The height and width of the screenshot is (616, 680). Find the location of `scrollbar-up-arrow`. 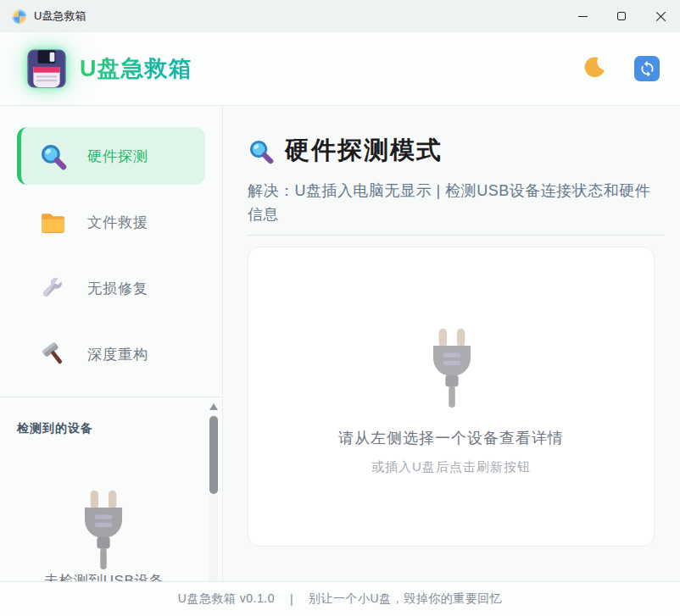

scrollbar-up-arrow is located at coordinates (214, 407).